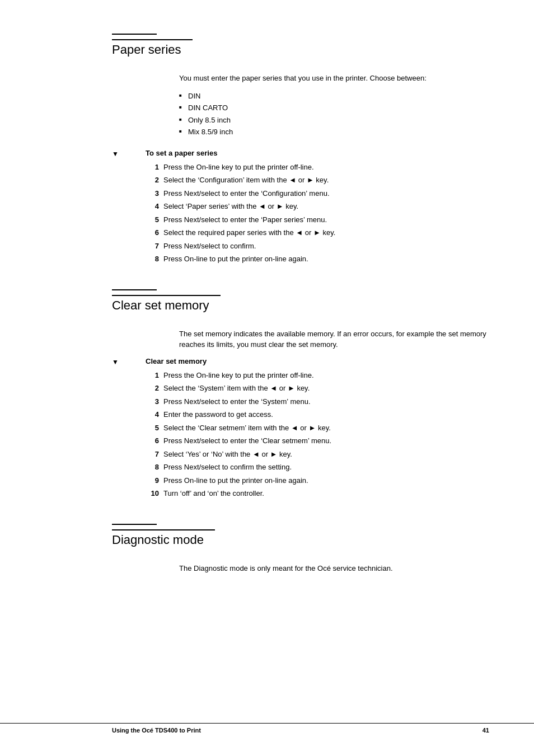 The width and height of the screenshot is (534, 756). I want to click on step-8: 8Press On-line to put the printer on-lin…, so click(317, 259).